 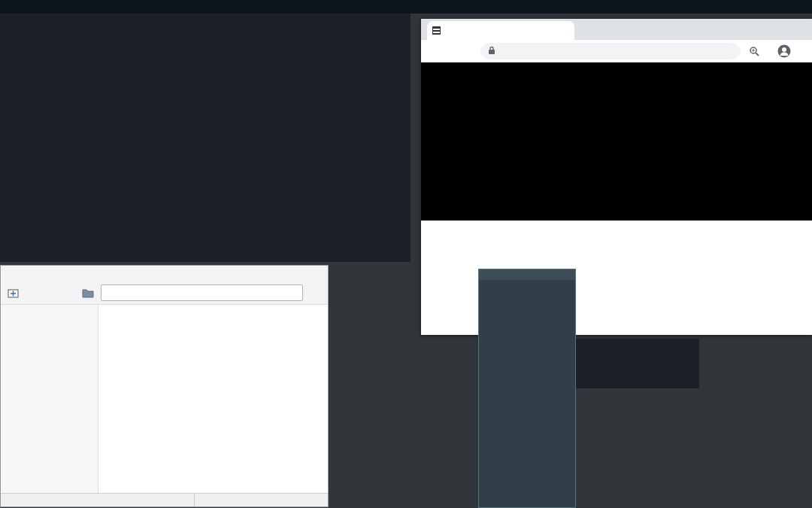 I want to click on fm-statusbar, so click(x=164, y=500).